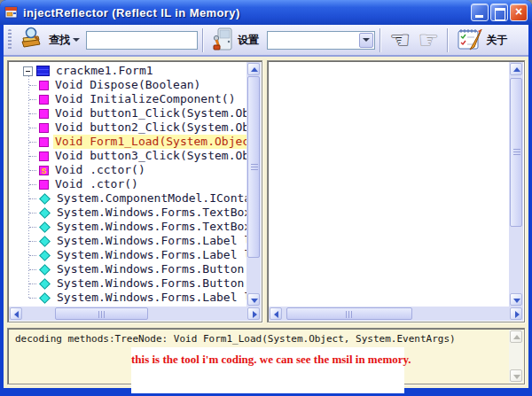 The image size is (532, 396). What do you see at coordinates (128, 184) in the screenshot?
I see `tree-item: Void .ctor()` at bounding box center [128, 184].